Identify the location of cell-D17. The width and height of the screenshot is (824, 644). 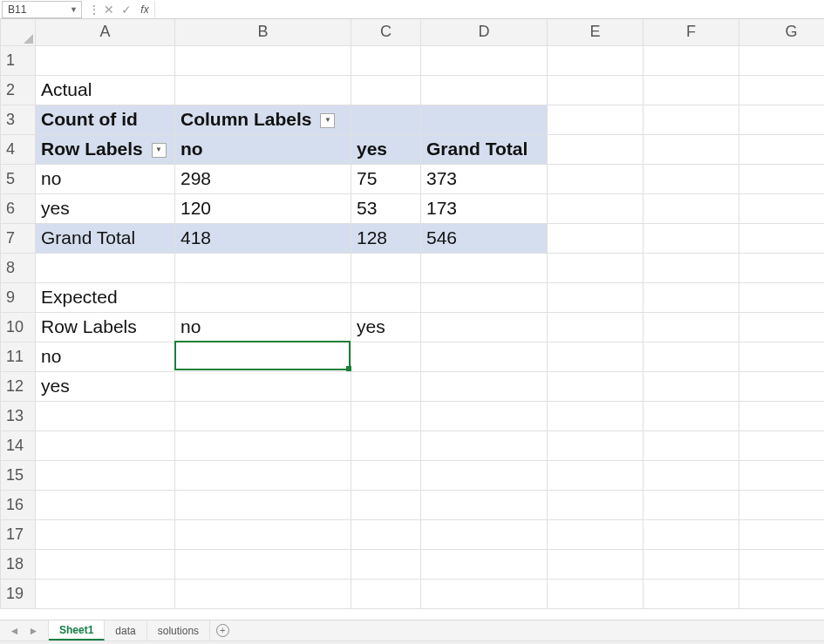
(485, 534).